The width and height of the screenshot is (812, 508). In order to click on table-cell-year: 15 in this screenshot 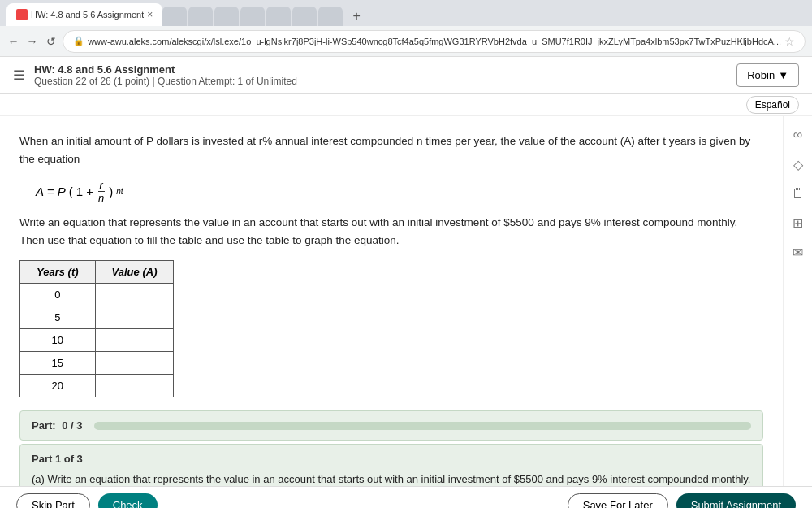, I will do `click(58, 363)`.